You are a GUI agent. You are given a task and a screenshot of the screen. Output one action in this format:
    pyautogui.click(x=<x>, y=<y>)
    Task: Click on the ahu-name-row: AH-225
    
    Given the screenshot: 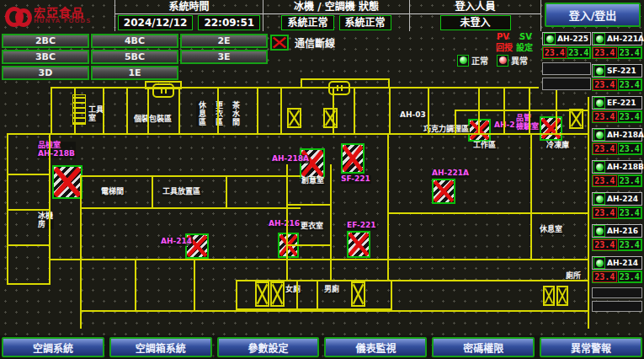 What is the action you would take?
    pyautogui.click(x=567, y=39)
    